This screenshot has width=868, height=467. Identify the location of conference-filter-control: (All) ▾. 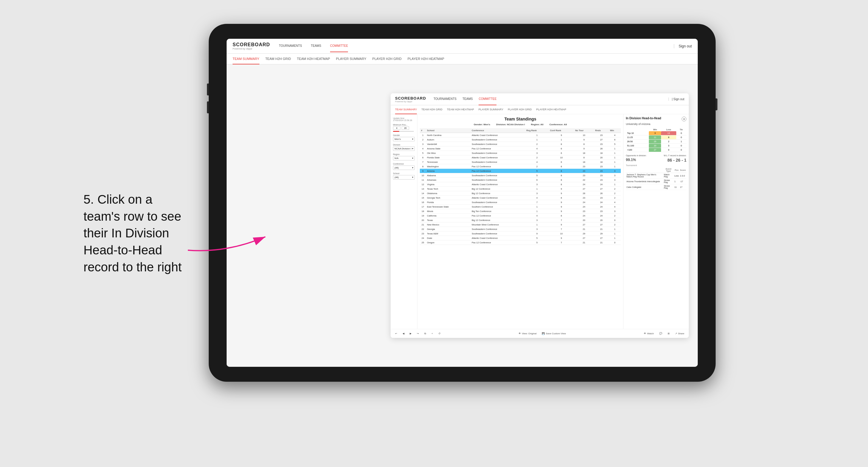
(404, 168).